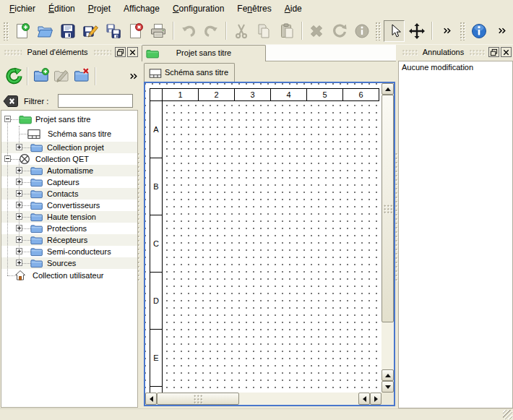 This screenshot has height=420, width=513. Describe the element at coordinates (90, 31) in the screenshot. I see `save-as-button` at that location.